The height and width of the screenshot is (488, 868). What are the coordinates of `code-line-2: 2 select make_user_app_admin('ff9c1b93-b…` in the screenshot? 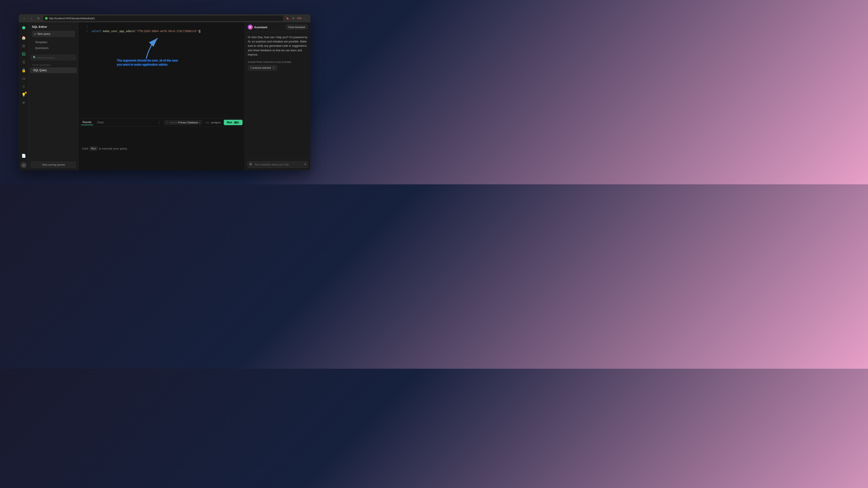 It's located at (162, 31).